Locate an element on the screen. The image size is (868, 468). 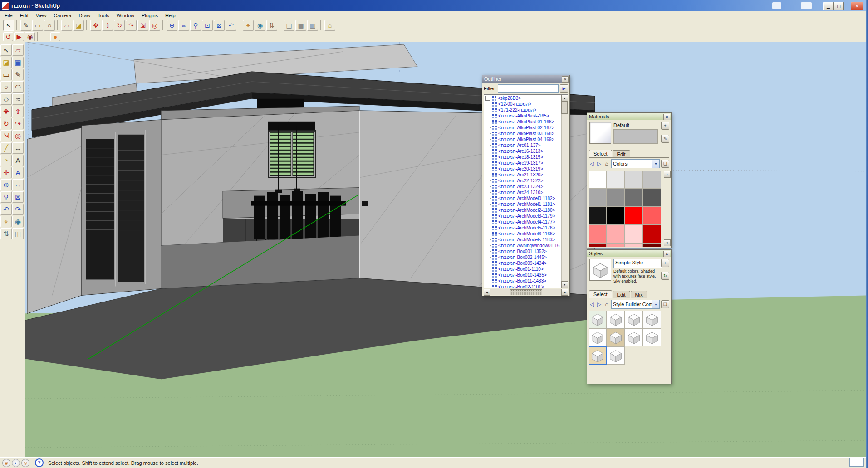
outliner-item: <המטבח-Arc16-1313> is located at coordinates (523, 151).